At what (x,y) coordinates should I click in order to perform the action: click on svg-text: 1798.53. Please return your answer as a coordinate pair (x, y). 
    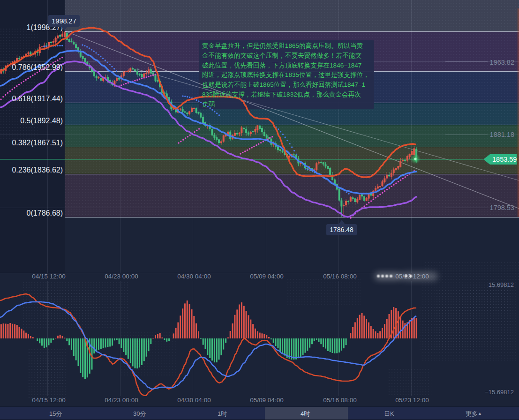
    Looking at the image, I should click on (502, 208).